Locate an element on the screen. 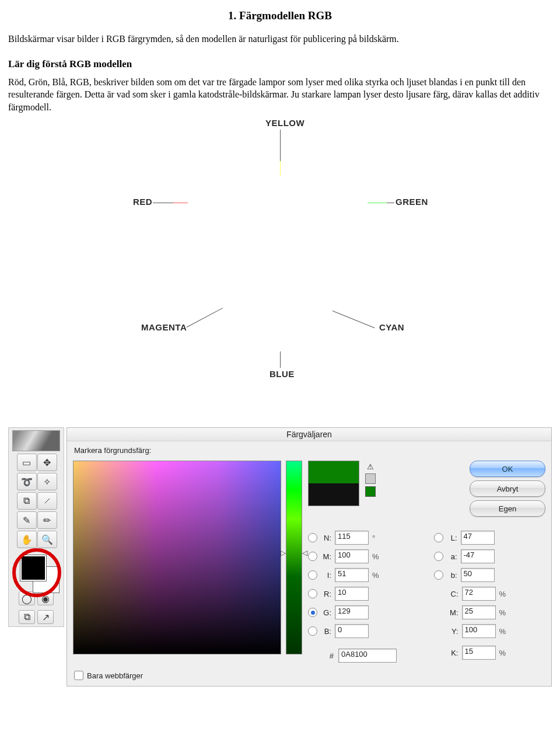  label-i: I: is located at coordinates (326, 576).